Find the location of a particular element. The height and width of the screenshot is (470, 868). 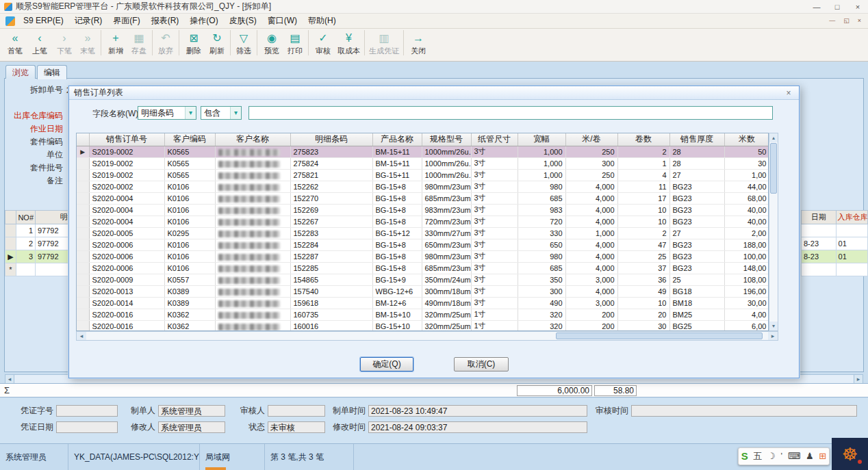

filter-value-input is located at coordinates (511, 113).